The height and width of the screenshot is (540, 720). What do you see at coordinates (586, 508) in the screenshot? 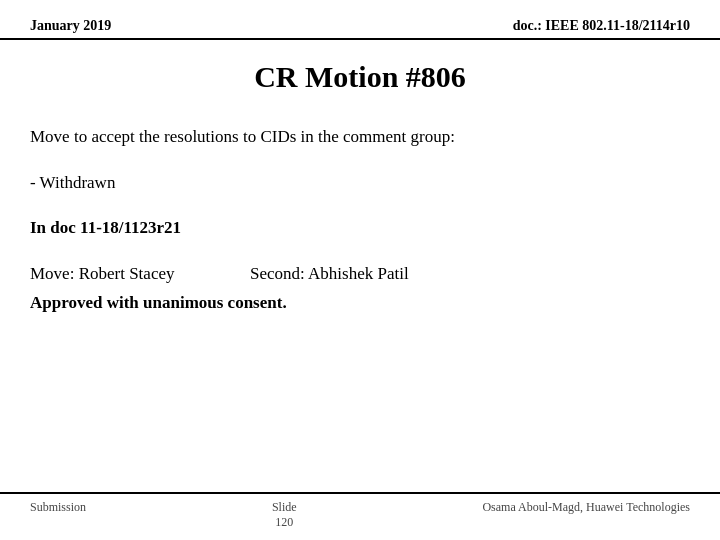
I see `footer-author: Osama Aboul-Magd, Huawei Technologies` at bounding box center [586, 508].